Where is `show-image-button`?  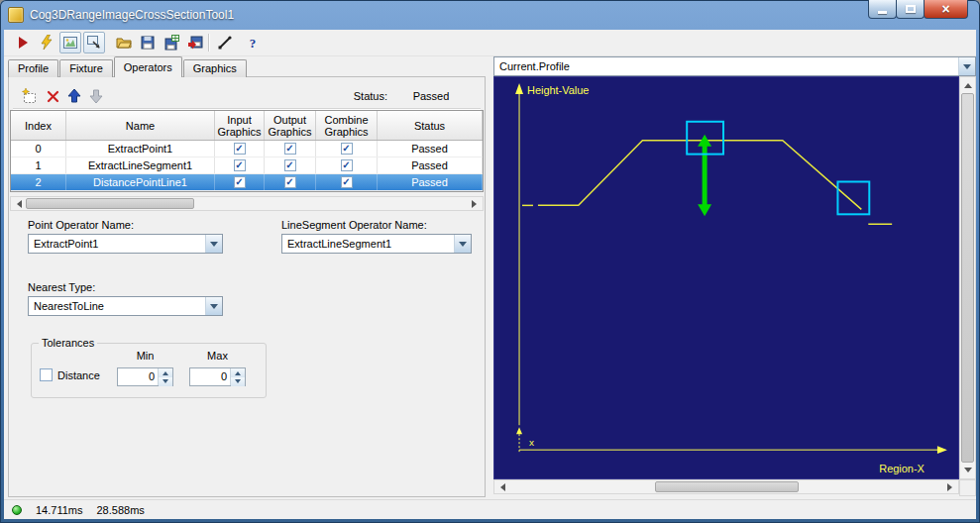 show-image-button is located at coordinates (70, 43).